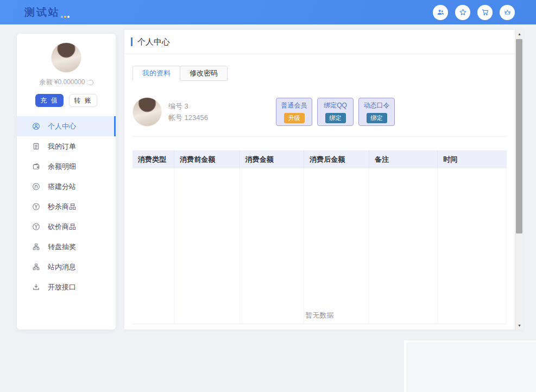 This screenshot has height=392, width=536. Describe the element at coordinates (66, 267) in the screenshot. I see `sidebar-item-site-messages: 站内消息` at that location.